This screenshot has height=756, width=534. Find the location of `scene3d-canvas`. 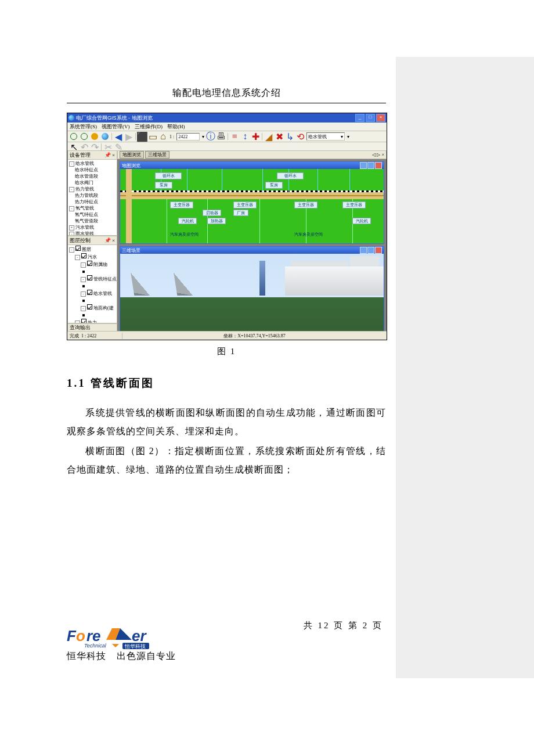

scene3d-canvas is located at coordinates (252, 293).